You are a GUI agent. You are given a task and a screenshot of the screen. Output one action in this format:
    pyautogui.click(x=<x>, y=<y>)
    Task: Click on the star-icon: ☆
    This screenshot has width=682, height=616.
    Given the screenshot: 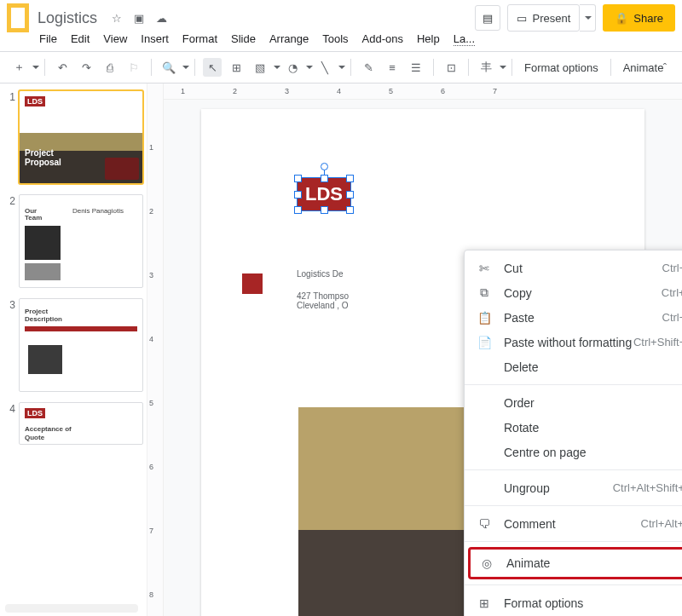 What is the action you would take?
    pyautogui.click(x=117, y=18)
    